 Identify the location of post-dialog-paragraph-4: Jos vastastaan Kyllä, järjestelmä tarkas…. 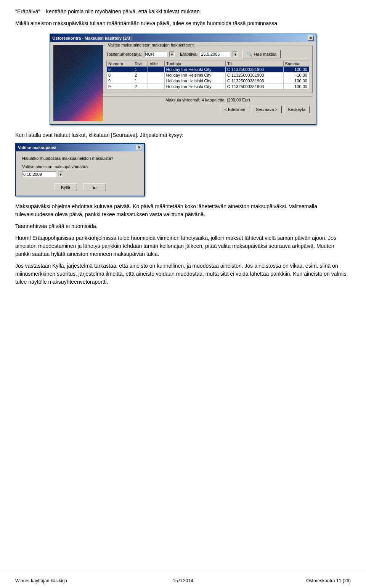
(183, 274).